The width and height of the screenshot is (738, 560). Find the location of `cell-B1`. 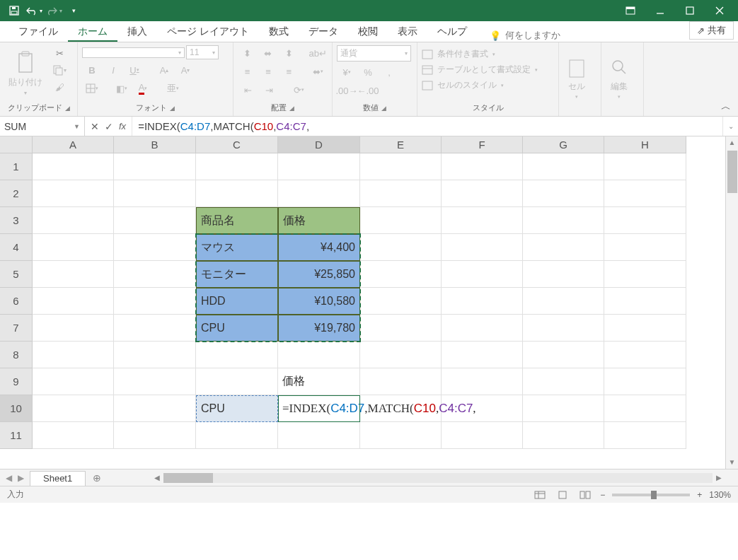

cell-B1 is located at coordinates (155, 167).